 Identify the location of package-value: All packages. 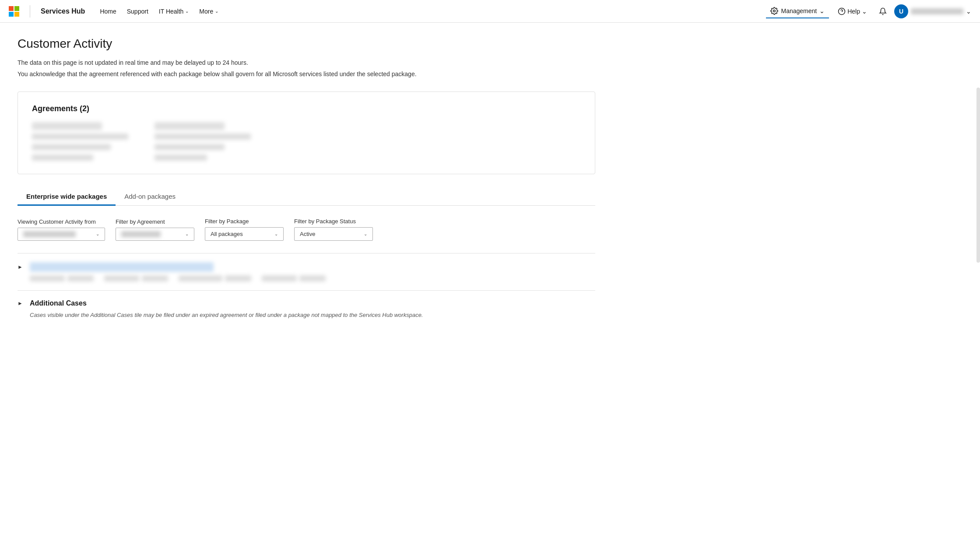
(227, 234).